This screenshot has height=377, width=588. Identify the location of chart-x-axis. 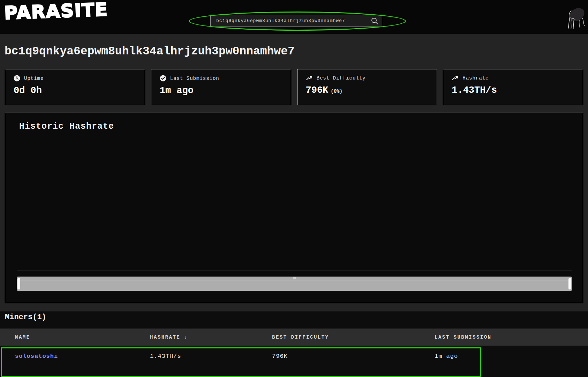
(294, 271).